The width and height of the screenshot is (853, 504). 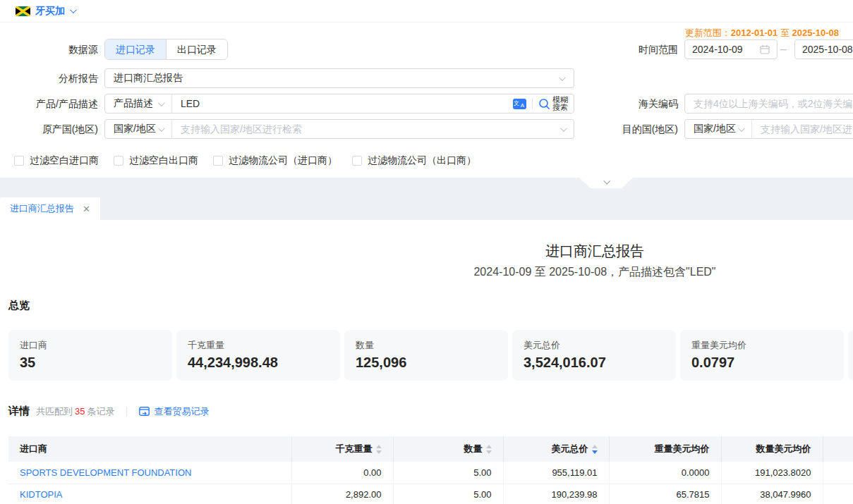 What do you see at coordinates (545, 104) in the screenshot?
I see `fuzzy-search-icon` at bounding box center [545, 104].